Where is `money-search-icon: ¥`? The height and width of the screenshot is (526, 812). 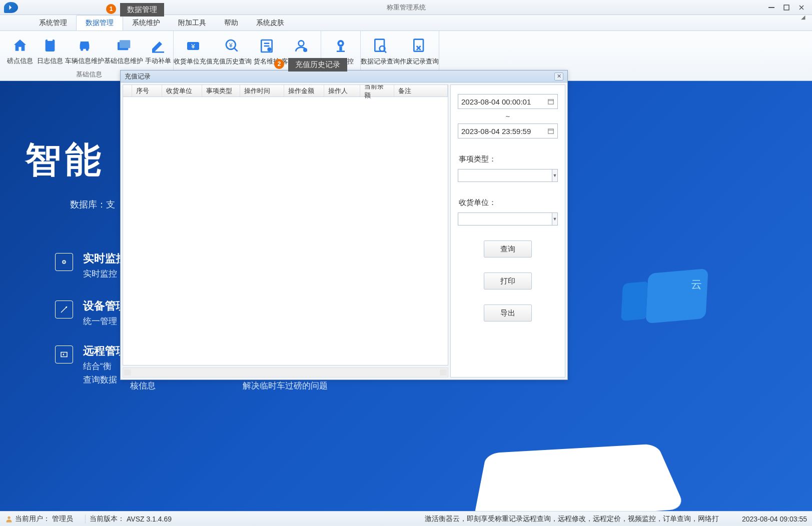
money-search-icon: ¥ is located at coordinates (232, 46).